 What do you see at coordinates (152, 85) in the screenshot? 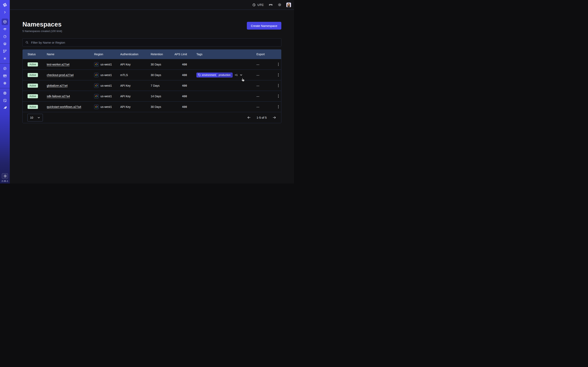
I see `table-row: Active globalizer.a27a4 us-west1 API Key` at bounding box center [152, 85].